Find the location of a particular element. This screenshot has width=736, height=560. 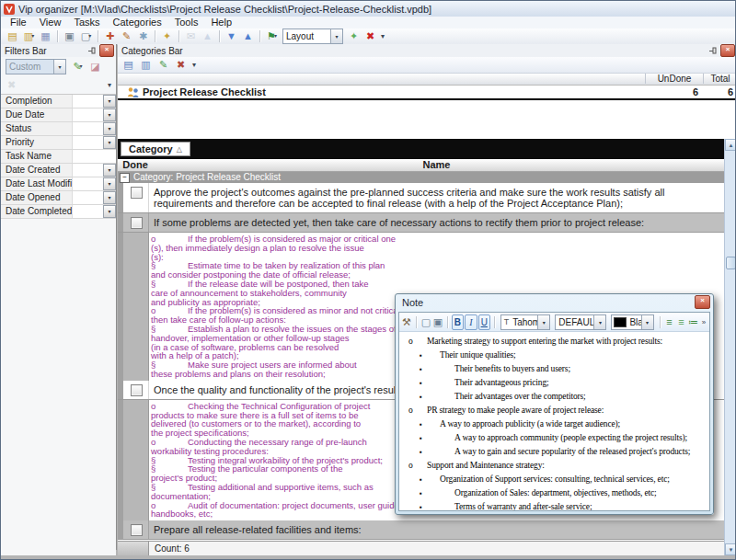

wrench-icon: ⚒ is located at coordinates (407, 322).